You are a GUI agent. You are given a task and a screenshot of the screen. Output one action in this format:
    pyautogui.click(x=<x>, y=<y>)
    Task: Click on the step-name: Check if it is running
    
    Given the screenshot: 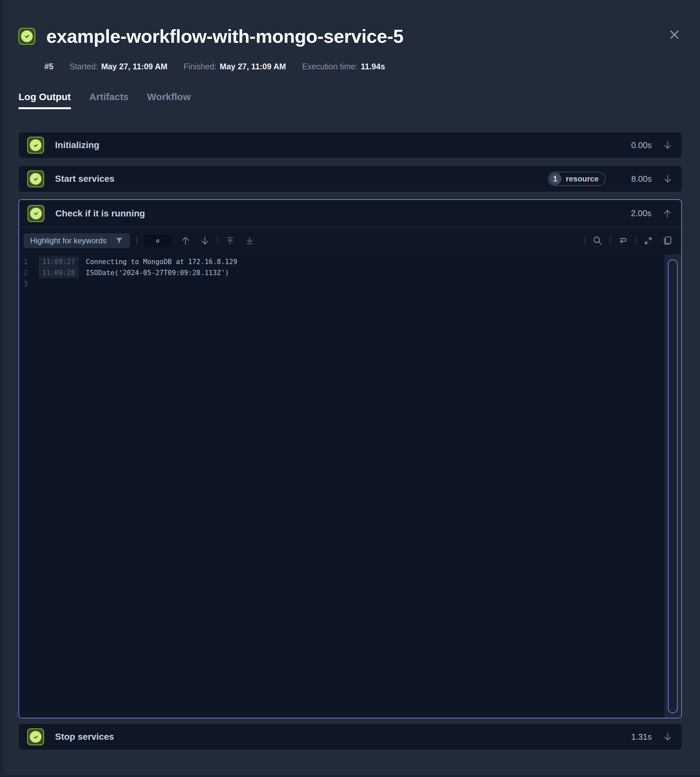 What is the action you would take?
    pyautogui.click(x=100, y=213)
    